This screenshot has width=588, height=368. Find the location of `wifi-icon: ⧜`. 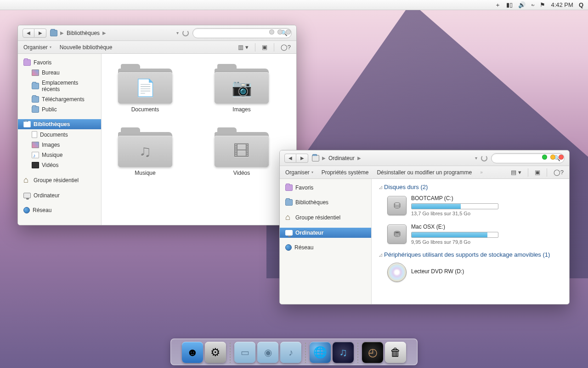

wifi-icon: ⧜ is located at coordinates (533, 5).